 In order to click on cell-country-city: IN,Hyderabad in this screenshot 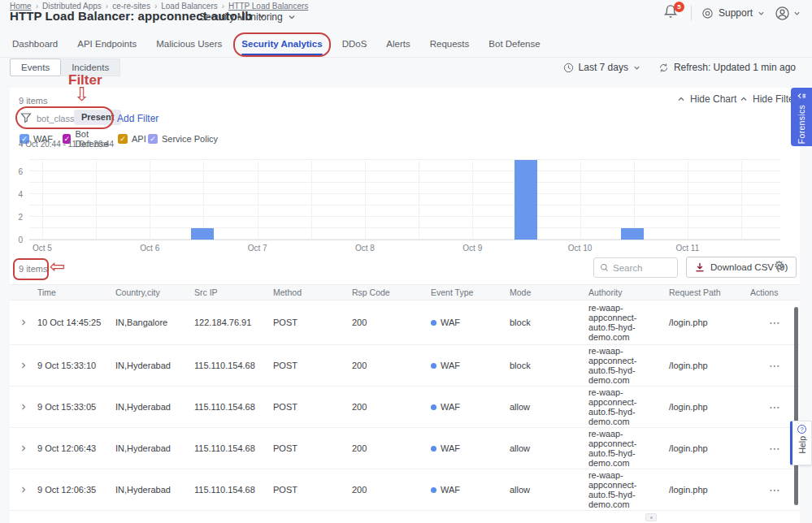, I will do `click(154, 490)`.